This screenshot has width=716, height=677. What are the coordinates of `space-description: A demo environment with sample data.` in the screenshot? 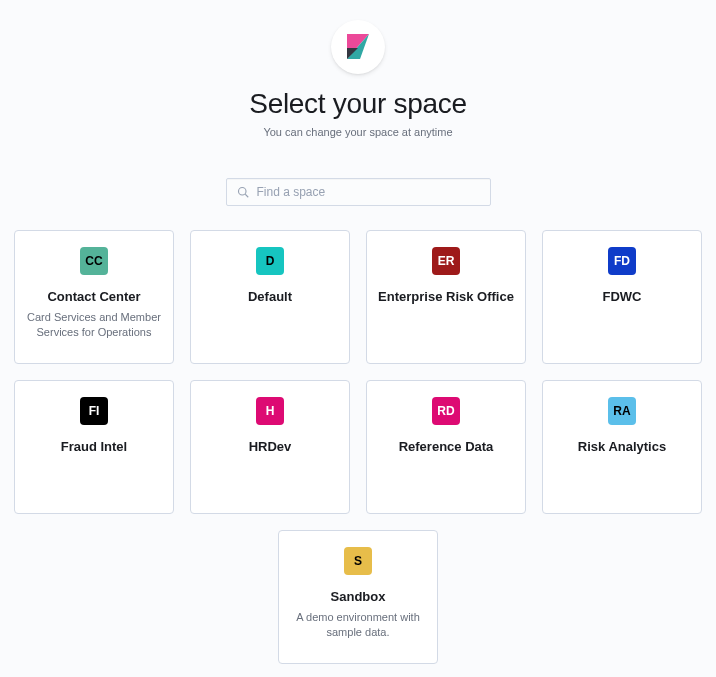 It's located at (358, 626).